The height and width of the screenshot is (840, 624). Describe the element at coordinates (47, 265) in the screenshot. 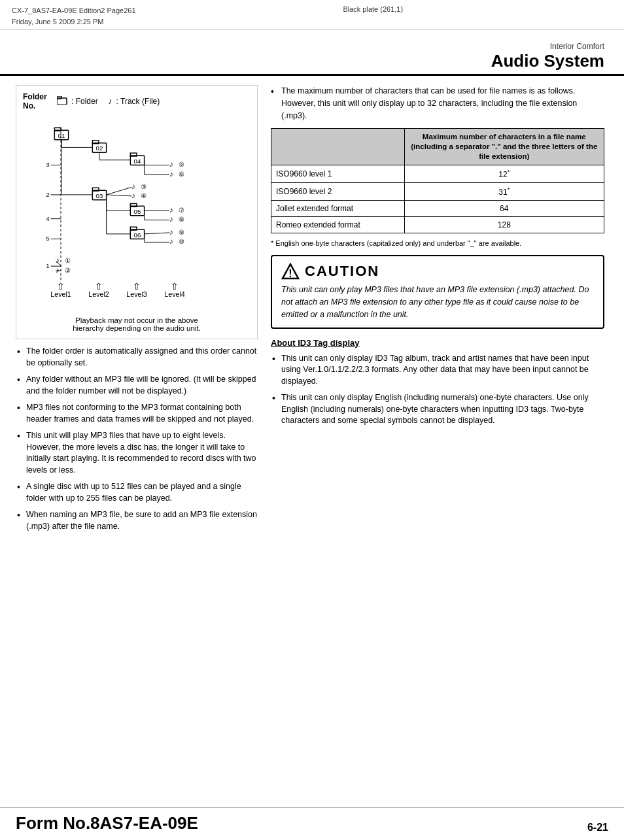

I see `svg-text: 1` at that location.